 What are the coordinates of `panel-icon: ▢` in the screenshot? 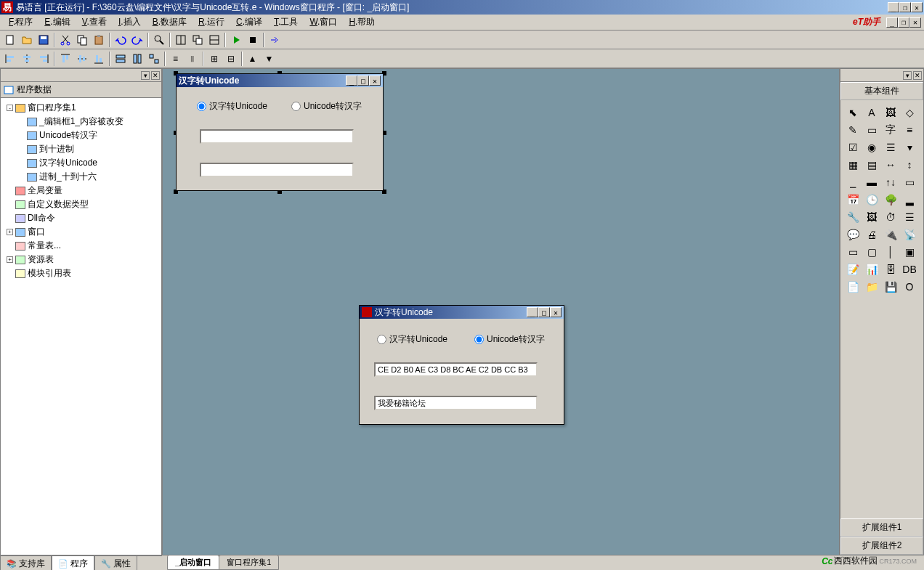 It's located at (872, 252).